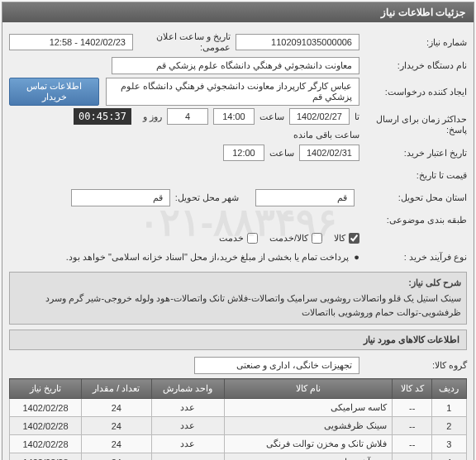  I want to click on process-note: پرداخت تمام یا بخشی از مبلغ خرید،از محل …, so click(208, 258).